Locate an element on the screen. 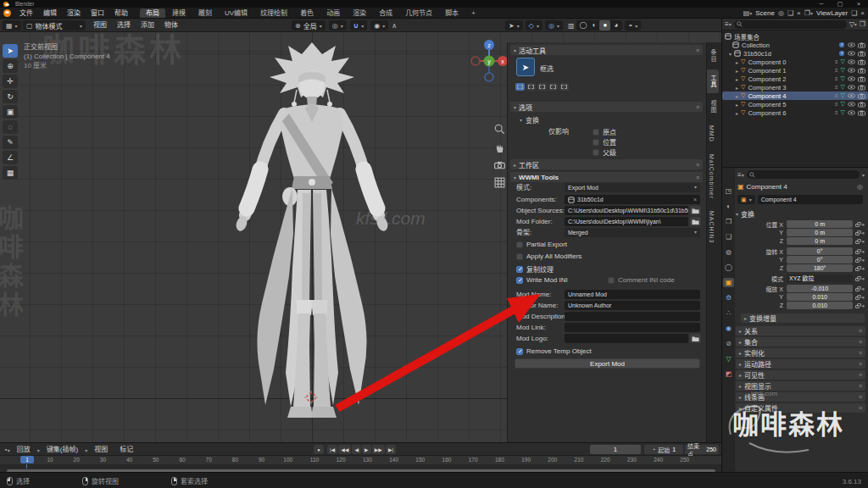 Image resolution: width=868 pixels, height=488 pixels. gizmos-dropdown: ◇▾ is located at coordinates (534, 25).